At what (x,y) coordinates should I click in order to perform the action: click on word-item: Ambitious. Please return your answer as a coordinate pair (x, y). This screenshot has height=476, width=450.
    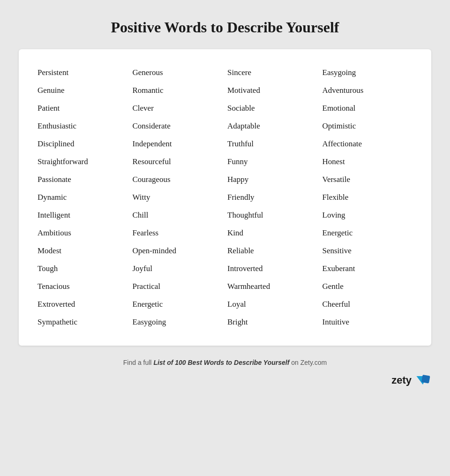
    Looking at the image, I should click on (82, 233).